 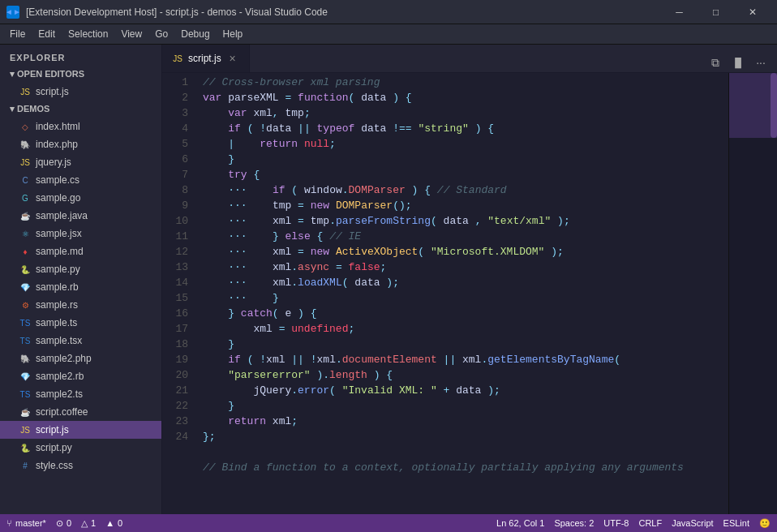 What do you see at coordinates (206, 58) in the screenshot?
I see `tab-script-js: JS script.js ×` at bounding box center [206, 58].